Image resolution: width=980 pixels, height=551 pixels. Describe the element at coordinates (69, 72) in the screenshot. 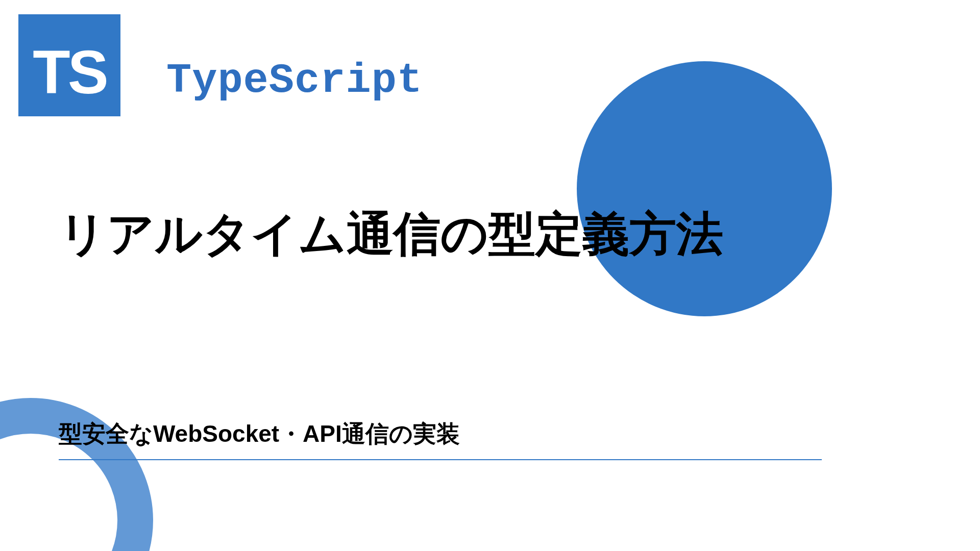

I see `ts-logo-text: TS` at that location.